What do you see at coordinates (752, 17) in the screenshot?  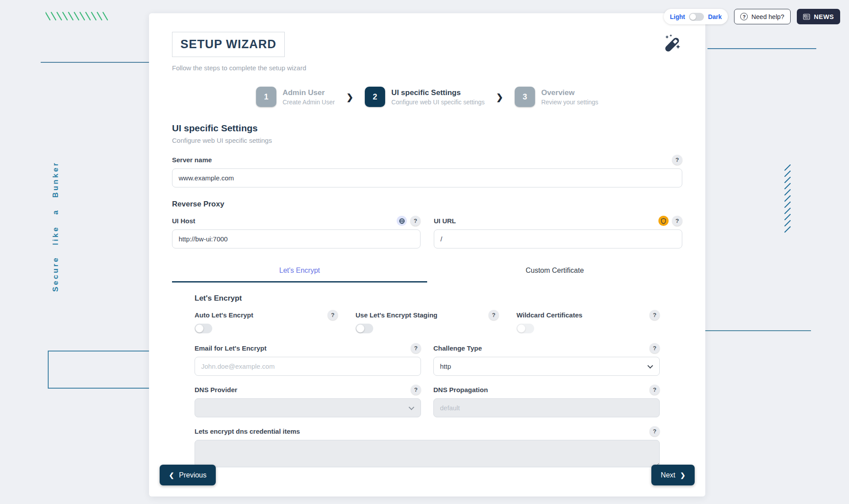 I see `topbar: Light Dark ? Need help? NEWS` at bounding box center [752, 17].